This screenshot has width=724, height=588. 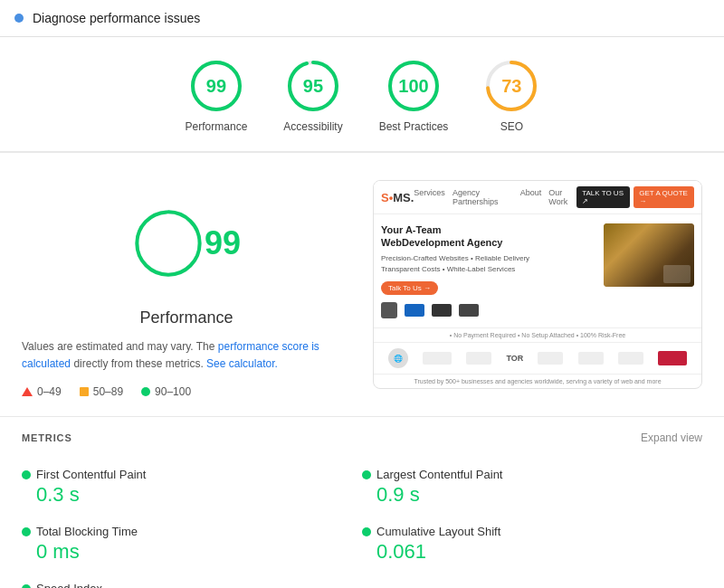 I want to click on metric-name: First Contentful Paint, so click(x=90, y=474).